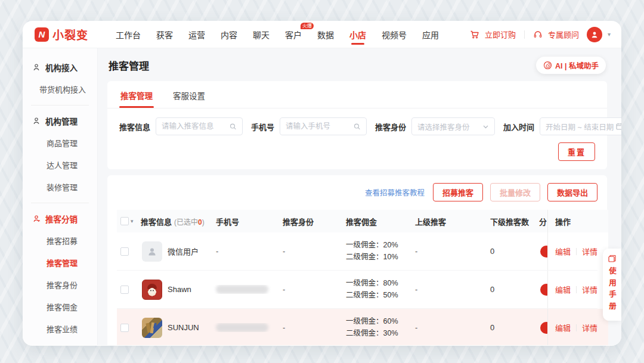 The width and height of the screenshot is (644, 363). What do you see at coordinates (612, 285) in the screenshot?
I see `user-manual-tab: 使用手册` at bounding box center [612, 285].